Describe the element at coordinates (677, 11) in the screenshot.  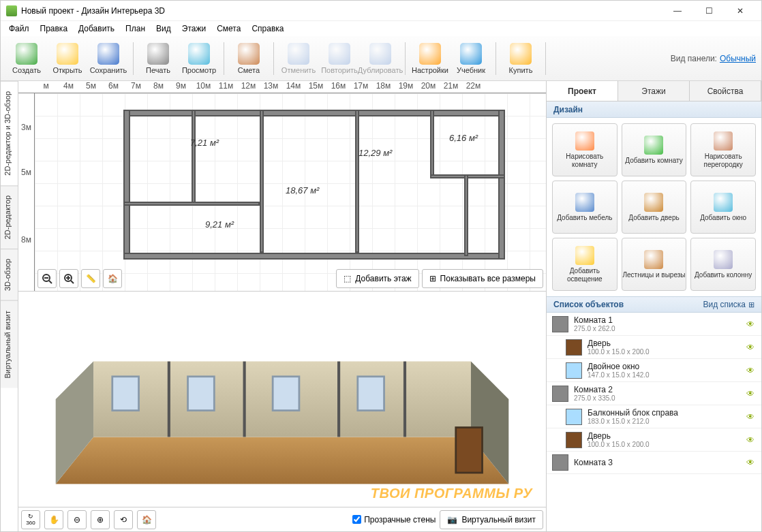
I see `minimize-button: —` at that location.